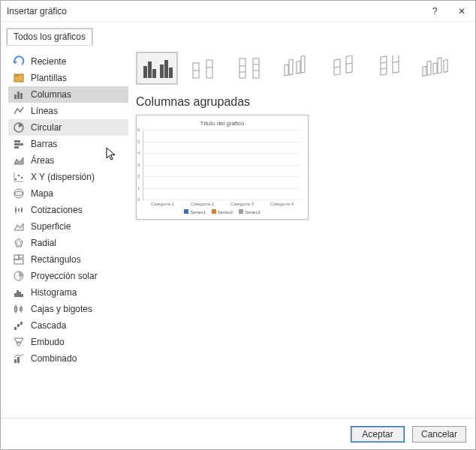  What do you see at coordinates (47, 128) in the screenshot?
I see `sidebar-item-label: Circular` at bounding box center [47, 128].